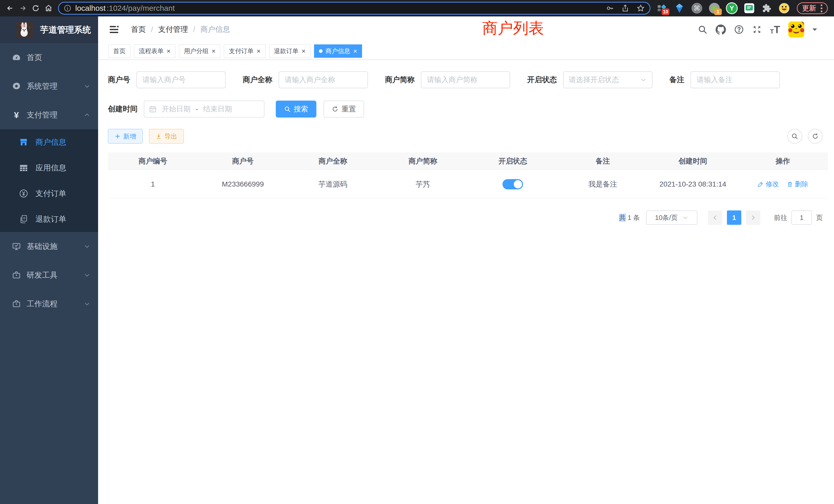  I want to click on current-page-button: 1, so click(734, 218).